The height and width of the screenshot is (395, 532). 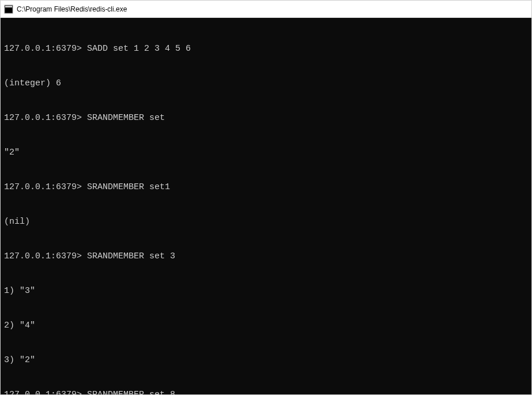 What do you see at coordinates (266, 9) in the screenshot?
I see `titlebar: C:\Program Files\Redis\redis-cli.exe` at bounding box center [266, 9].